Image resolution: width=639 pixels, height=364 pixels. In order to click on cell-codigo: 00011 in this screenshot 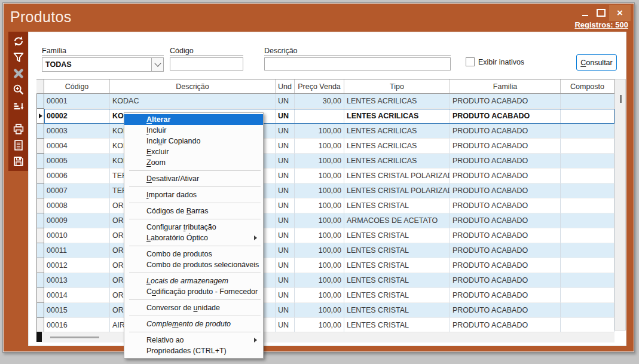, I will do `click(77, 251)`.